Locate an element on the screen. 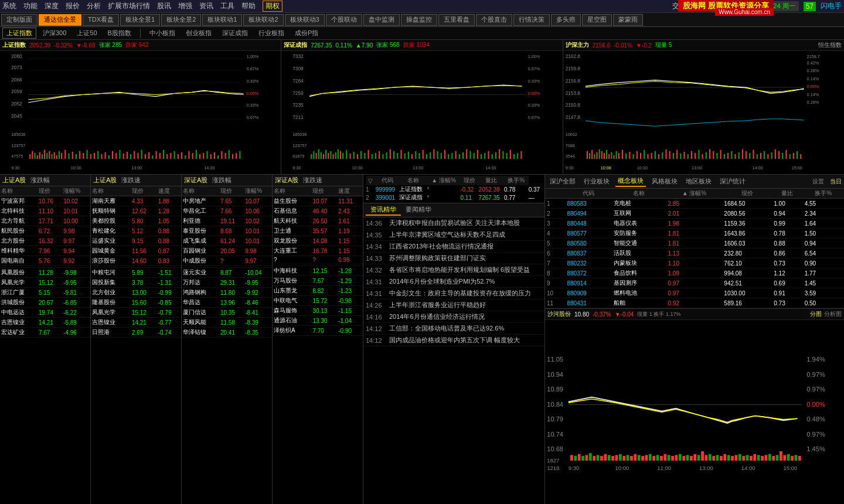 Image resolution: width=844 pixels, height=504 pixels. news-item: 14:33 苏州调整限购政策获住建部门证实 is located at coordinates (454, 258).